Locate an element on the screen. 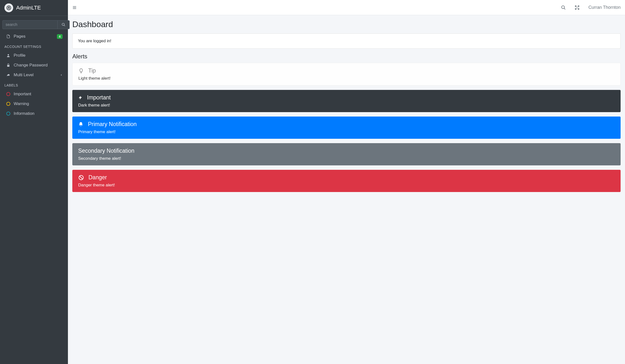 The height and width of the screenshot is (364, 625). search-input is located at coordinates (30, 25).